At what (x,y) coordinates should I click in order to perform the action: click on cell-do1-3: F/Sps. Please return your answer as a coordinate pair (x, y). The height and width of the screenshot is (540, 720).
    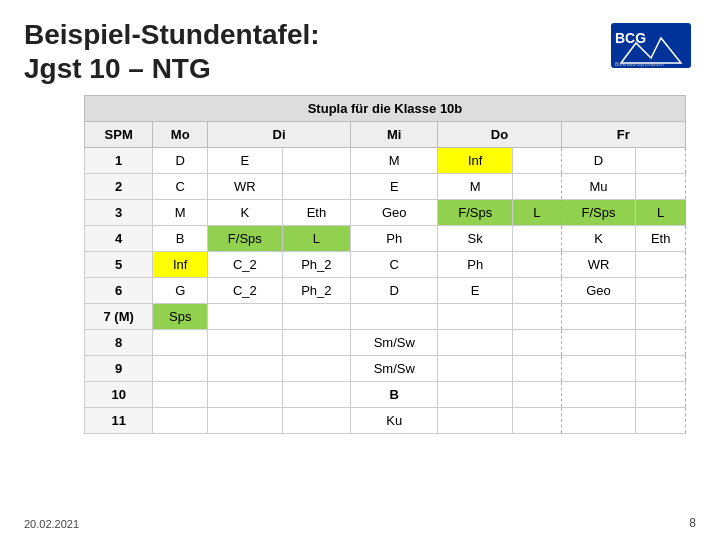
    Looking at the image, I should click on (476, 213).